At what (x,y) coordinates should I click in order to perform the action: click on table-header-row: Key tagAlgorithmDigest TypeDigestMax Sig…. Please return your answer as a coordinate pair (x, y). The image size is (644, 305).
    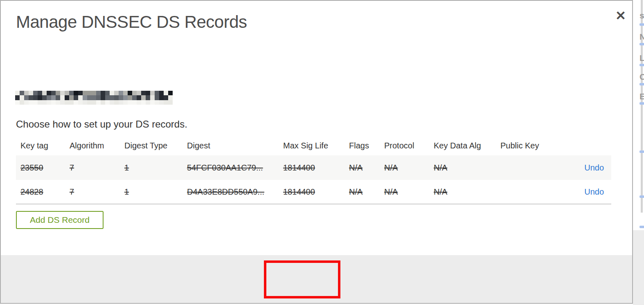
    Looking at the image, I should click on (313, 146).